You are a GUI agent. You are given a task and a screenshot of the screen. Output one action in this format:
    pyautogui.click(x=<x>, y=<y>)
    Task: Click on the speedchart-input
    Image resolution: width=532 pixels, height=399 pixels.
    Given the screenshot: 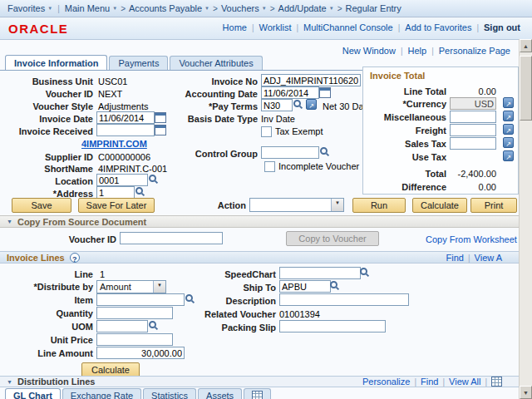 What is the action you would take?
    pyautogui.click(x=320, y=273)
    